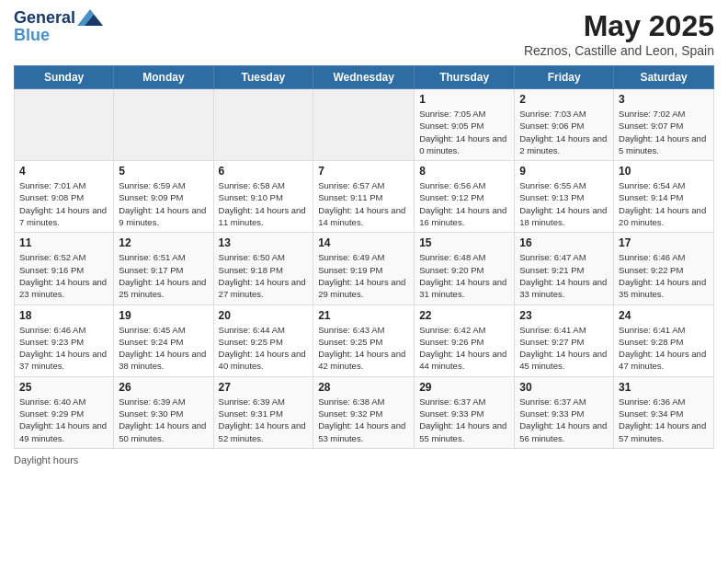 The width and height of the screenshot is (728, 563). Describe the element at coordinates (264, 387) in the screenshot. I see `day-number: 27` at that location.